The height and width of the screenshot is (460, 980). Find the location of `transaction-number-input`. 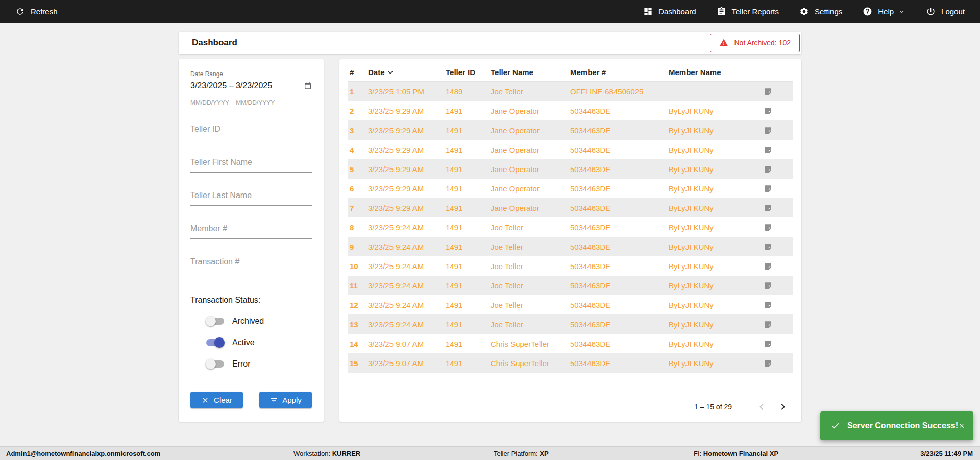

transaction-number-input is located at coordinates (251, 263).